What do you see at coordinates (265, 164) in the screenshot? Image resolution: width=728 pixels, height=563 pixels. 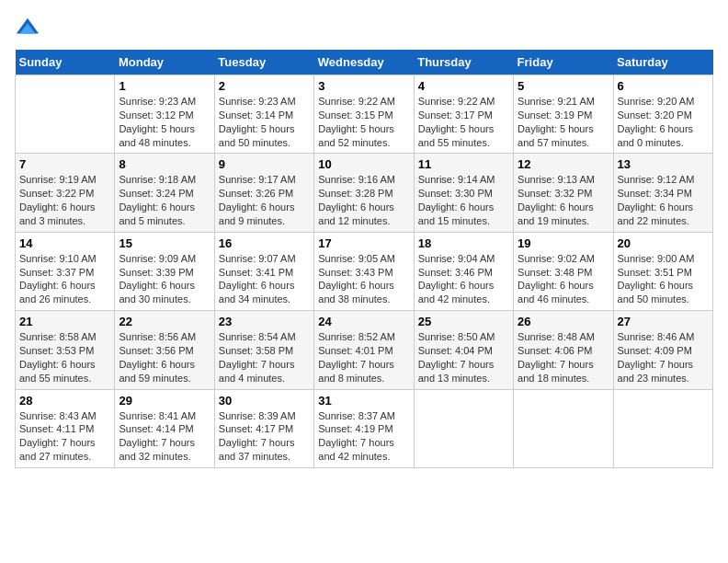 I see `day-number: 9` at bounding box center [265, 164].